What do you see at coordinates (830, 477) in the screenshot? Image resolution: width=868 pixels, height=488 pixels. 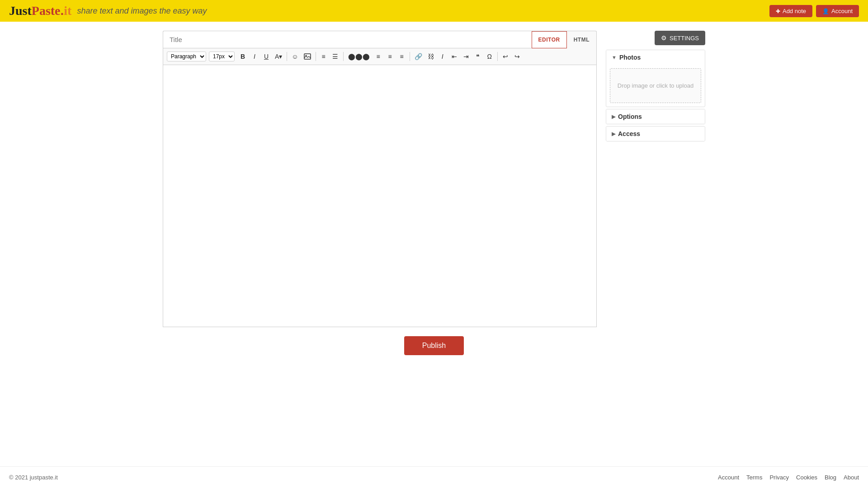 I see `footer-link-blog: Blog` at bounding box center [830, 477].